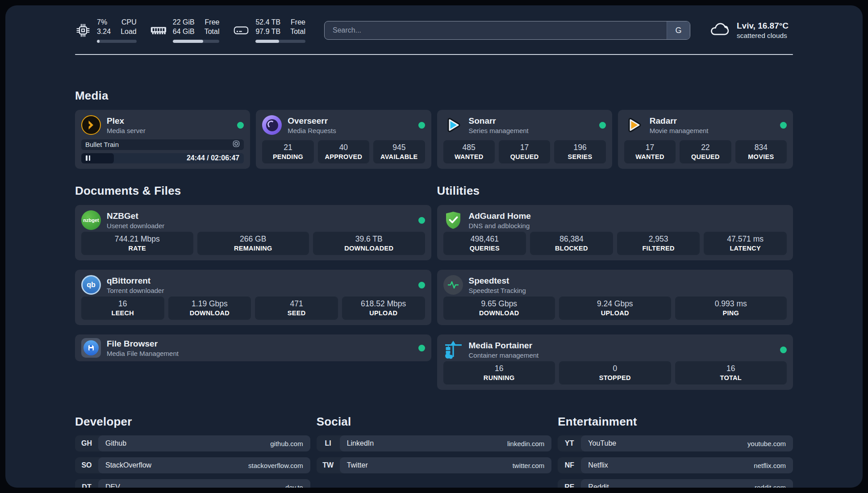  I want to click on link-reddit: RE Redditreddit.com, so click(675, 483).